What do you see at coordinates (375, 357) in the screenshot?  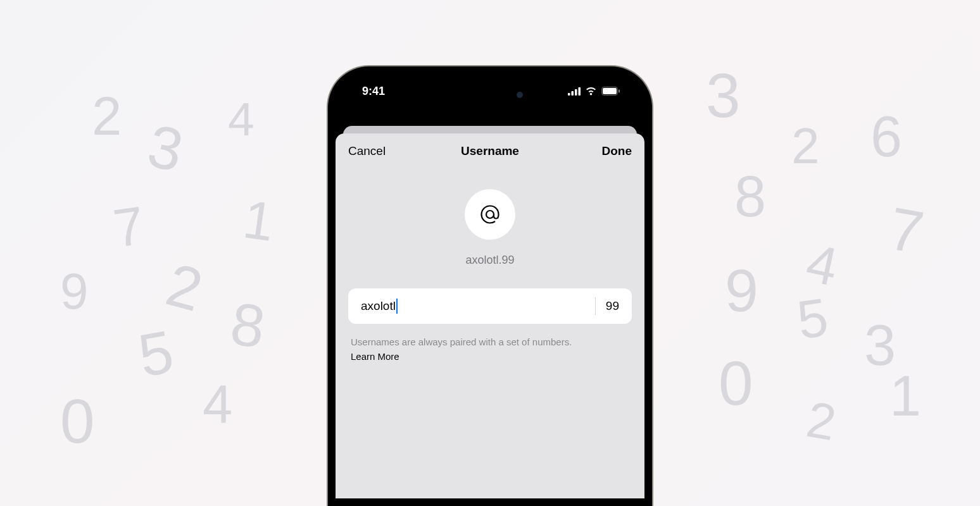 I see `learn-more-link: Learn More` at bounding box center [375, 357].